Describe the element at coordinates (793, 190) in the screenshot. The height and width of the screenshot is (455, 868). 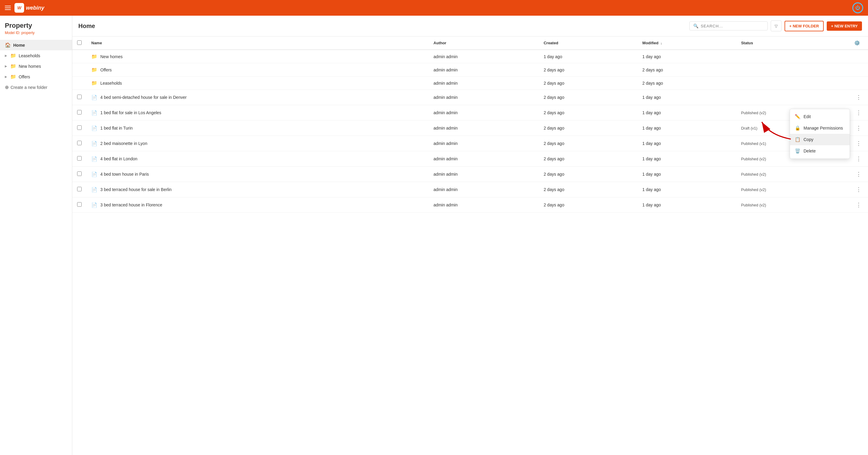
I see `row-status: Published (v2)` at that location.